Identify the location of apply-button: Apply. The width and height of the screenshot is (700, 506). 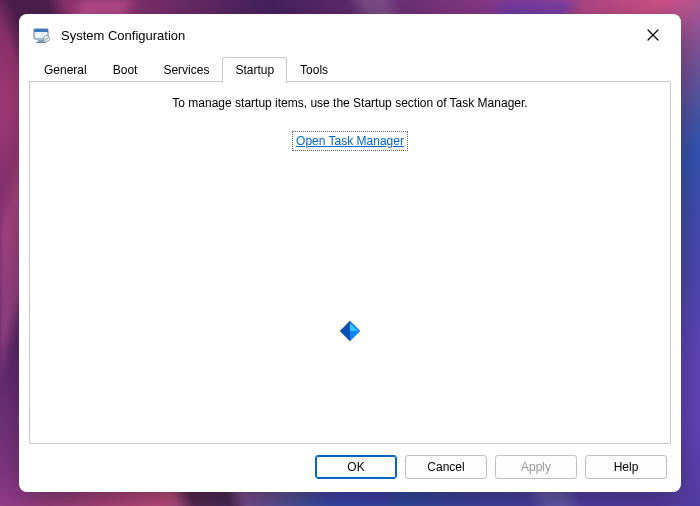
(536, 467).